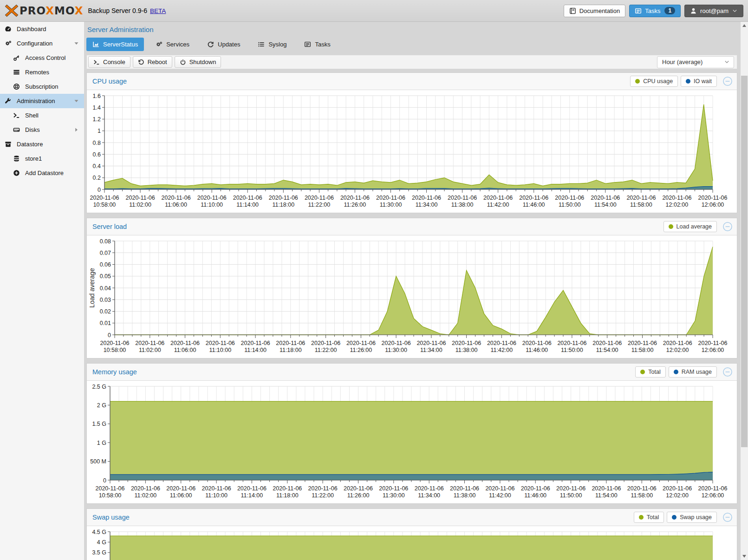 The image size is (748, 560). Describe the element at coordinates (412, 543) in the screenshot. I see `panel-body: 0500 M1 G1.5 G2 G2.5 G3 G3.5 G4 G4.5 G20…` at that location.